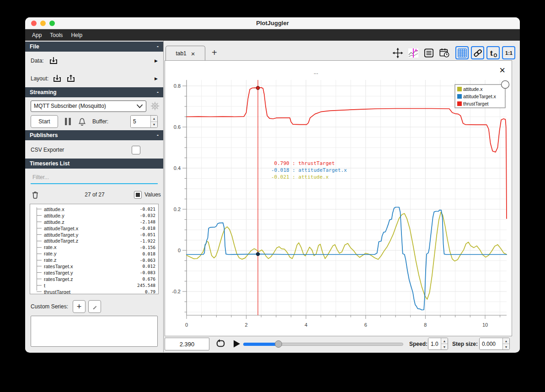 The width and height of the screenshot is (545, 392). What do you see at coordinates (476, 104) in the screenshot?
I see `legend-label: thrustTarget` at bounding box center [476, 104].